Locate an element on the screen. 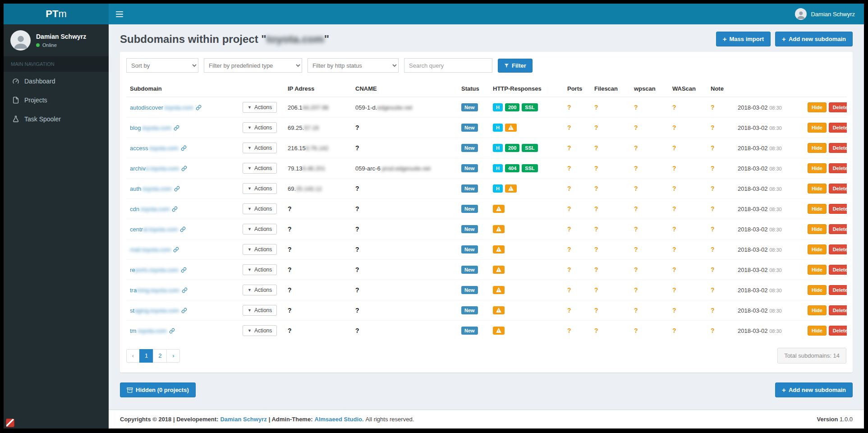 The image size is (868, 433). pagination-page-1: 1 is located at coordinates (146, 356).